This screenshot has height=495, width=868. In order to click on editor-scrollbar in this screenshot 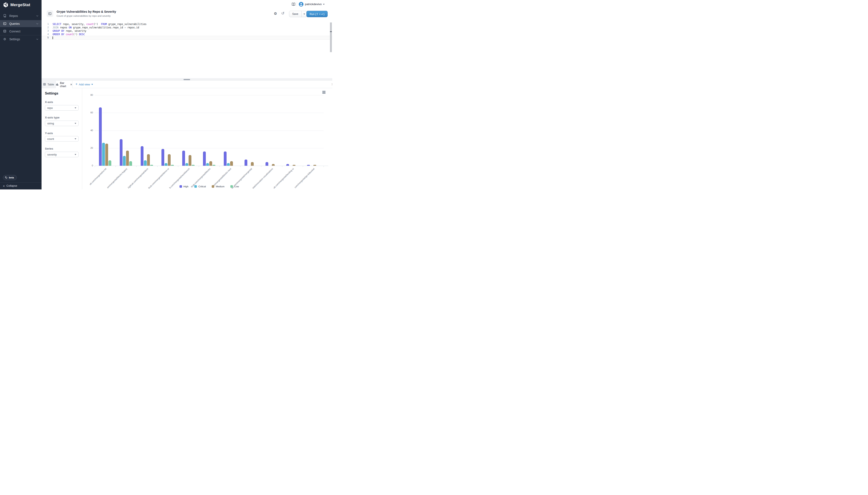, I will do `click(331, 37)`.